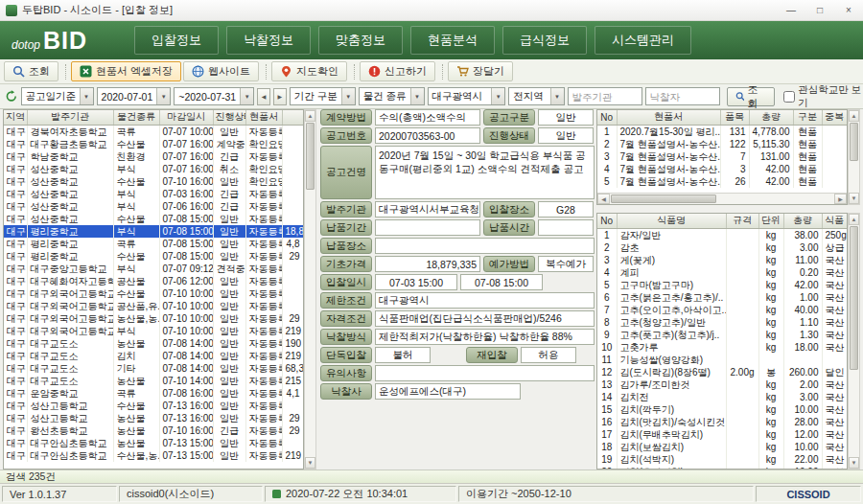  I want to click on table-row: 대구성산중학교수산물07-08 15:00일반자동등록, so click(153, 218).